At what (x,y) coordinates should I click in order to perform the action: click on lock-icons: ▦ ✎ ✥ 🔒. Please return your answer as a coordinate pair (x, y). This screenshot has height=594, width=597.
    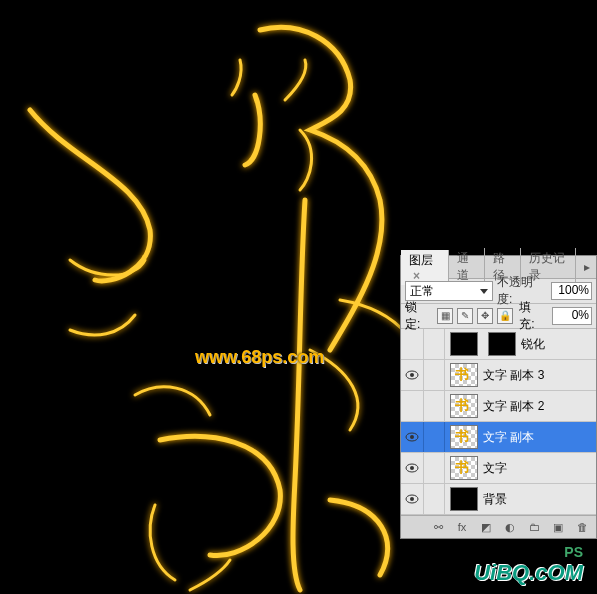
    Looking at the image, I should click on (475, 316).